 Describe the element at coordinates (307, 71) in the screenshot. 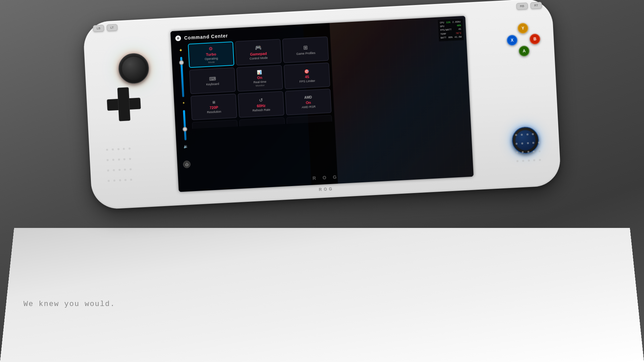

I see `fps-limiter-icon: 🎯` at that location.